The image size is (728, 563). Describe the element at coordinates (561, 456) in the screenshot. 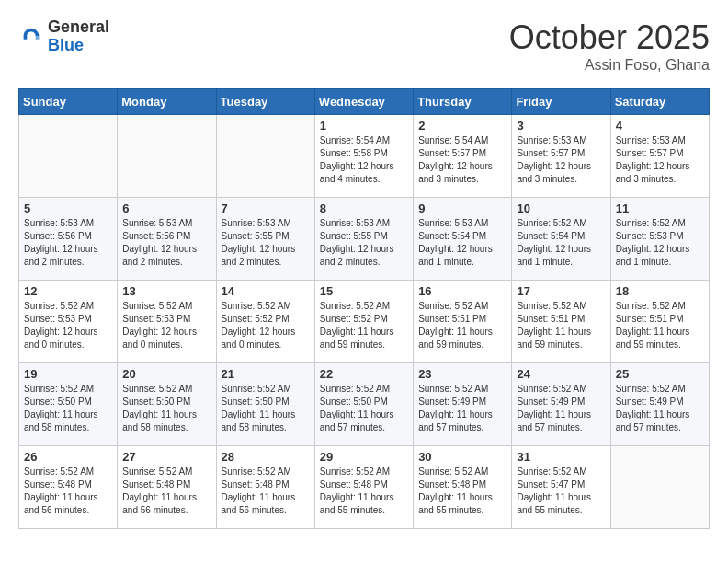

I see `day-number: 31` at that location.